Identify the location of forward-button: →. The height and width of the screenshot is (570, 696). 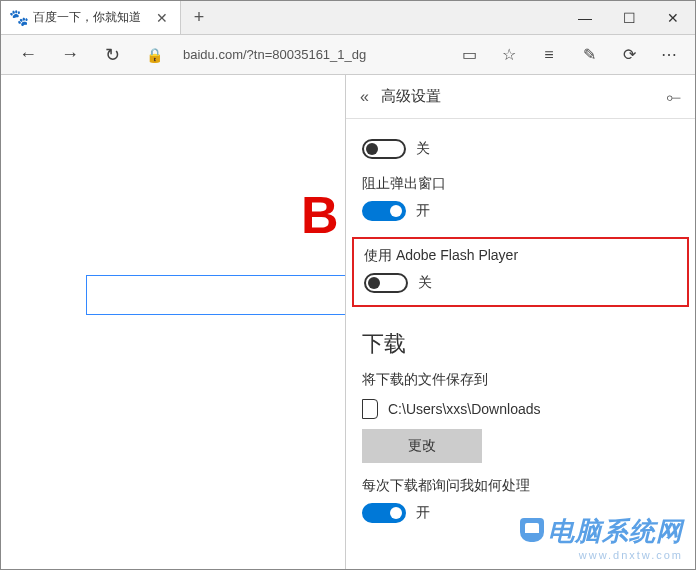
(70, 55).